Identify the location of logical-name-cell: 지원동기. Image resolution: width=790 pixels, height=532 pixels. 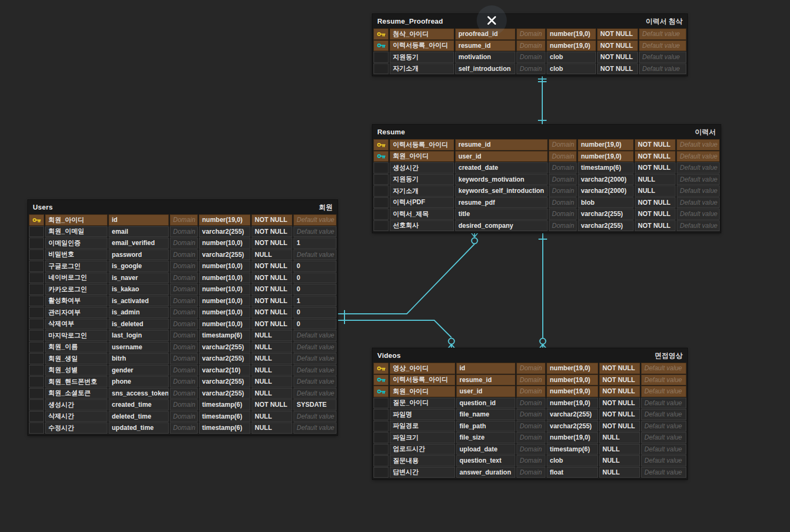
(422, 57).